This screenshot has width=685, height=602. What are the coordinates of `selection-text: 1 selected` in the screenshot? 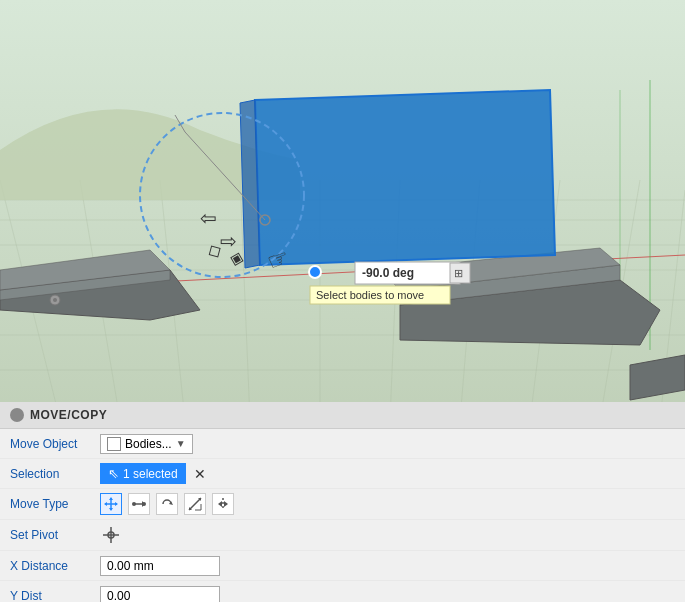 It's located at (150, 474).